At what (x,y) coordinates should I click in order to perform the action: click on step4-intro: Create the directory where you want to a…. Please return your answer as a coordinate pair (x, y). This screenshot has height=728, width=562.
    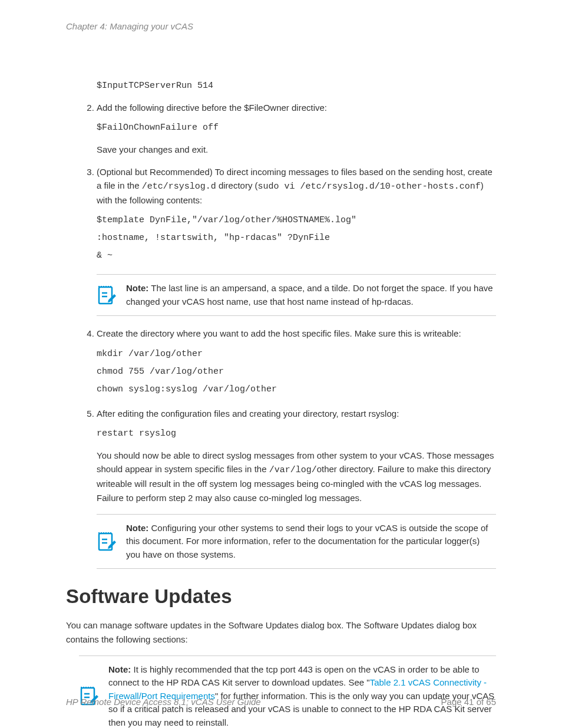
    Looking at the image, I should click on (296, 334).